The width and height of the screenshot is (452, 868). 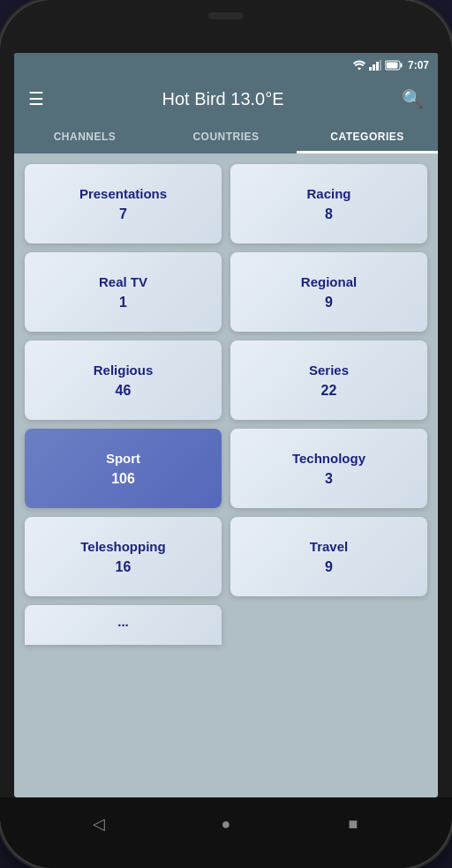 I want to click on signal-icon, so click(x=375, y=65).